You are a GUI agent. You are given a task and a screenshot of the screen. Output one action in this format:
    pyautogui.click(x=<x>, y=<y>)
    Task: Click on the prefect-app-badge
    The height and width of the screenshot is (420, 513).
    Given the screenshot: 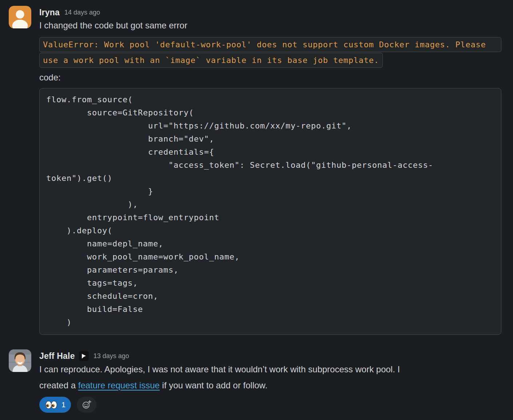 What is the action you would take?
    pyautogui.click(x=84, y=356)
    